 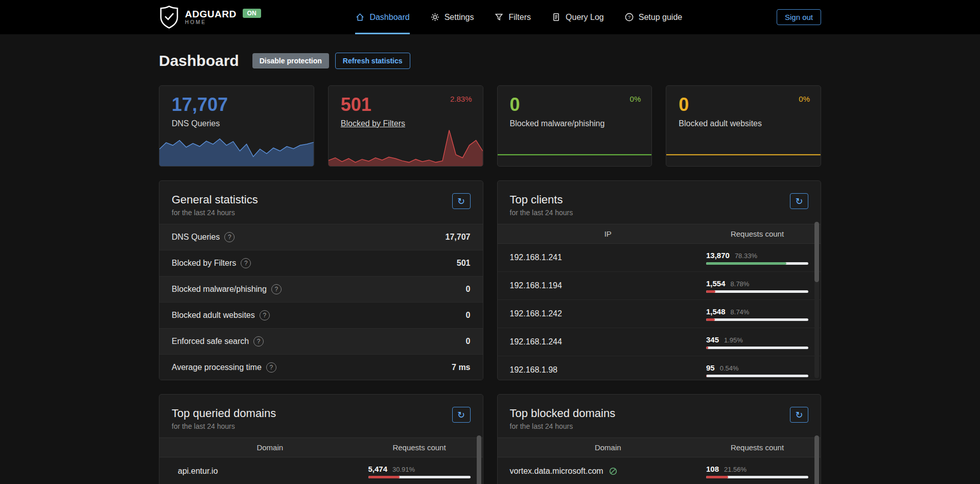 What do you see at coordinates (575, 124) in the screenshot?
I see `stat-label: Blocked malware/phishing` at bounding box center [575, 124].